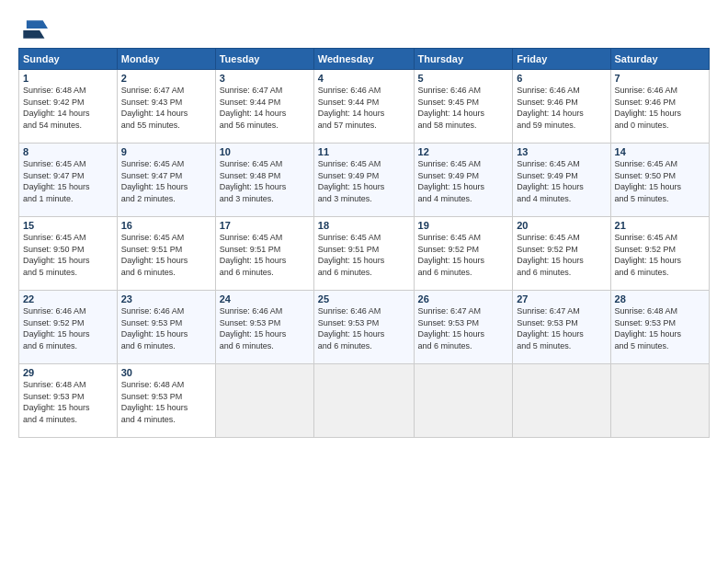 The width and height of the screenshot is (728, 563). I want to click on day-number: 17, so click(265, 225).